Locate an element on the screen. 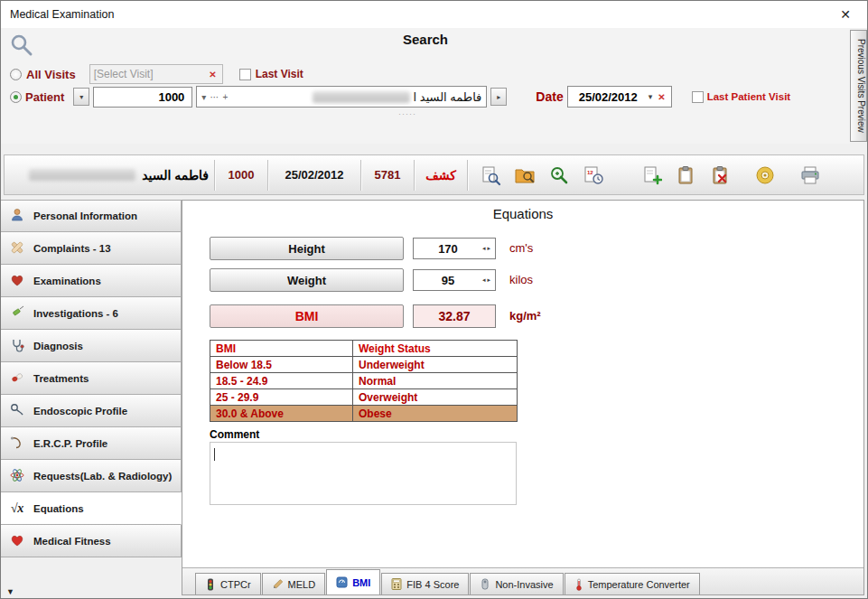  table-cell: 18.5 - 24.9 is located at coordinates (282, 381).